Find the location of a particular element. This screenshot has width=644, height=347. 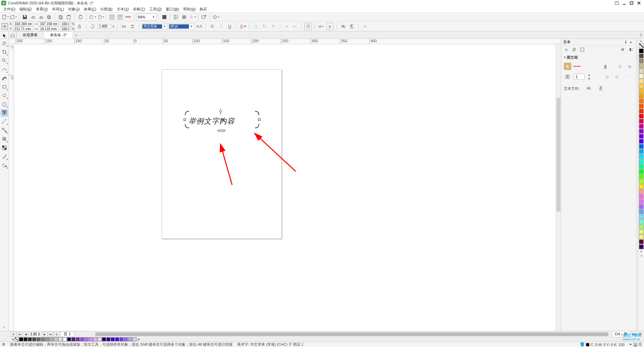

menu-布局: 布局(L) is located at coordinates (58, 9).